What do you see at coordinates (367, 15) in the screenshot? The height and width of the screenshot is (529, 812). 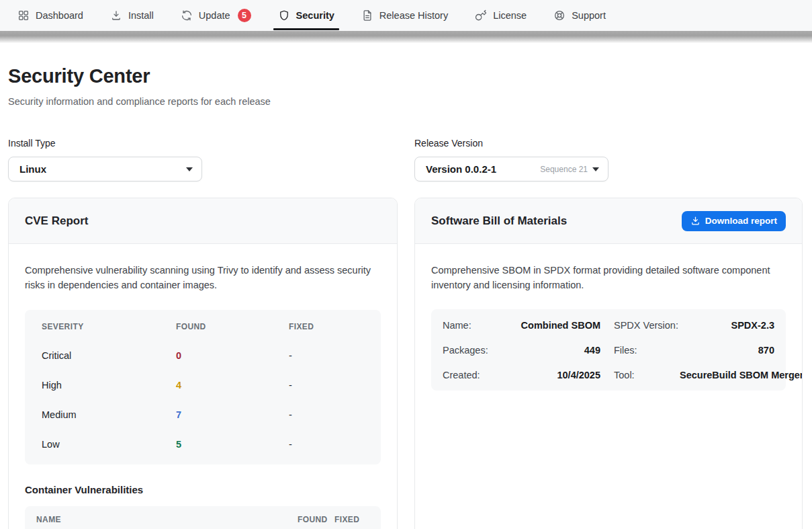 I see `release-history-icon` at bounding box center [367, 15].